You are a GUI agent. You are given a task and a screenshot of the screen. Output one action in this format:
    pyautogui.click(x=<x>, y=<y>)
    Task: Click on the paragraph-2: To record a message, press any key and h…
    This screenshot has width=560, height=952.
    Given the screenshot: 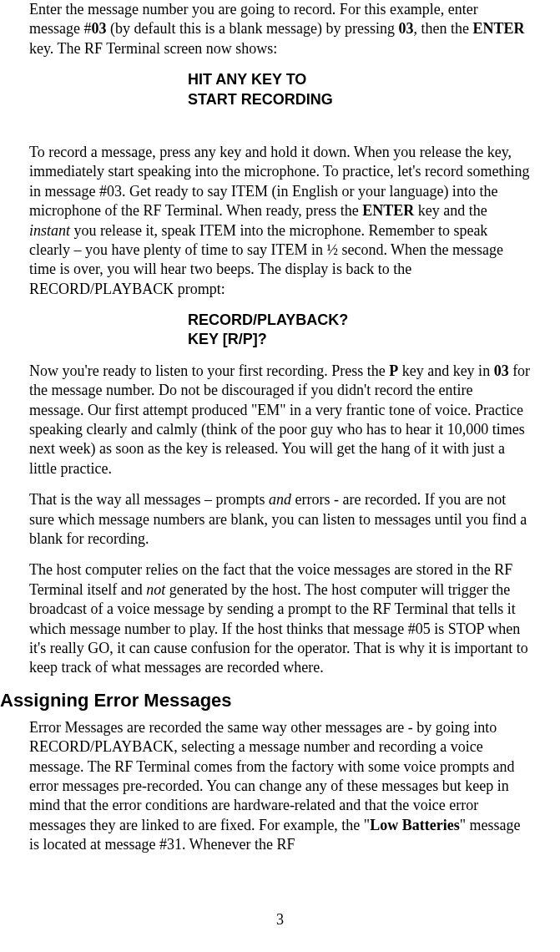 What is the action you would take?
    pyautogui.click(x=280, y=220)
    